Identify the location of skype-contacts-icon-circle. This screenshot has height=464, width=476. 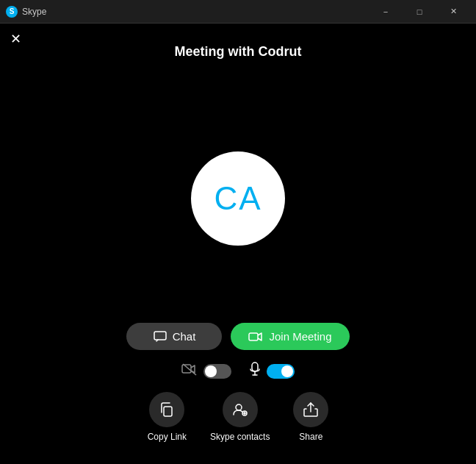
(240, 410).